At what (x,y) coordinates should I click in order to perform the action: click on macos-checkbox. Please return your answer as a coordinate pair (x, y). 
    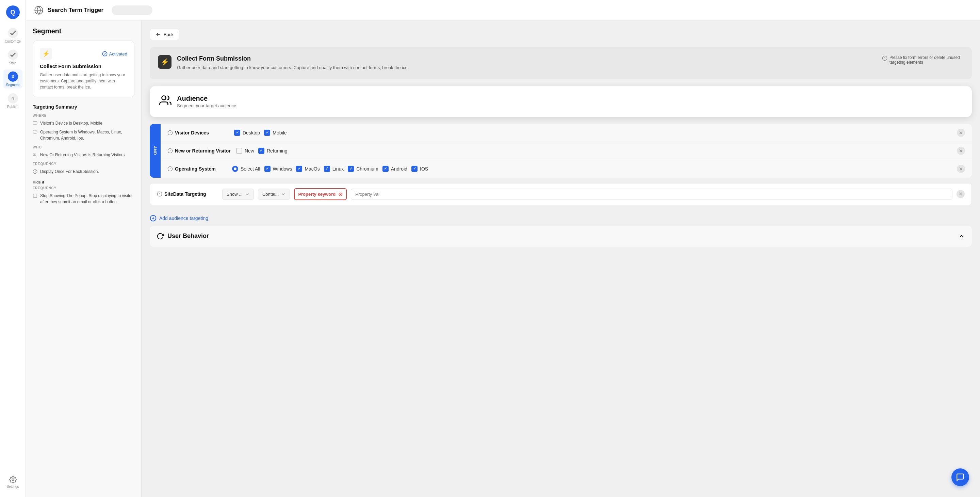
    Looking at the image, I should click on (299, 169).